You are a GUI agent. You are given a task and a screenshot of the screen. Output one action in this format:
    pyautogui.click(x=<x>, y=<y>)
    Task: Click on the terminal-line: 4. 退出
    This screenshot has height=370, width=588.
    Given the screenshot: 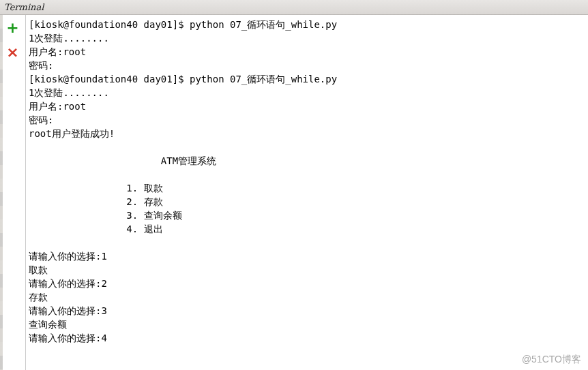 What is the action you would take?
    pyautogui.click(x=307, y=229)
    